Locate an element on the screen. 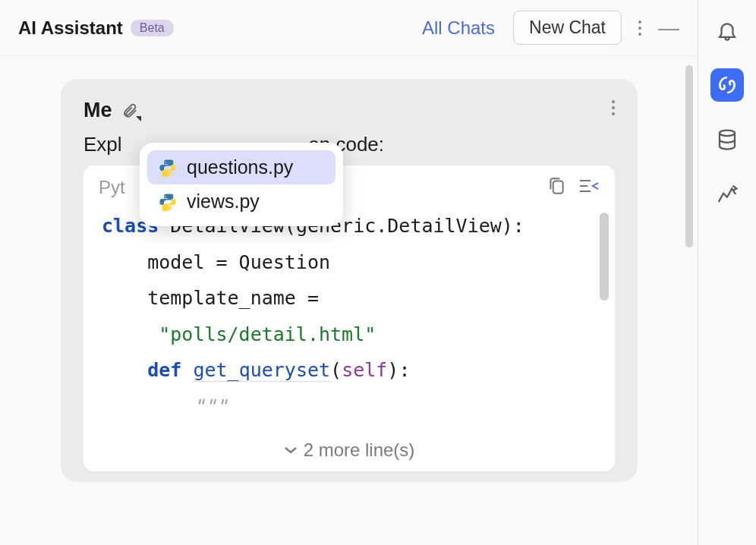 The image size is (756, 545). analytics-button is located at coordinates (727, 194).